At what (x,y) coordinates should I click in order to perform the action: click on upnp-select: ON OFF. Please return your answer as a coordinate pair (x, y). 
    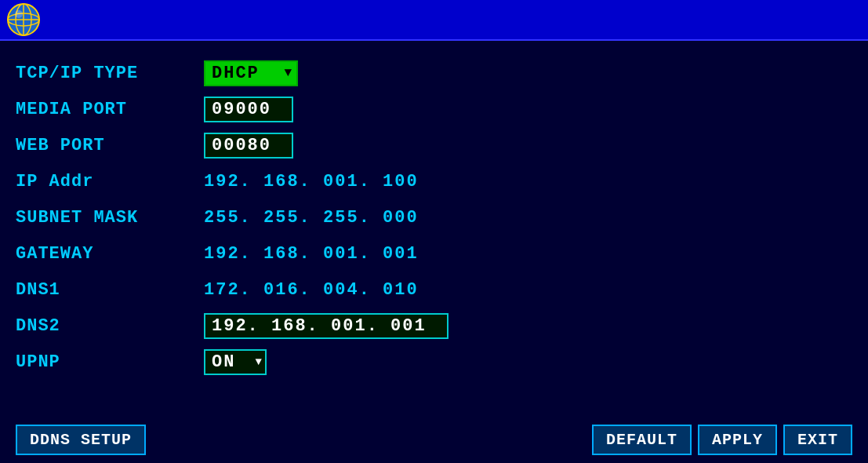
    Looking at the image, I should click on (235, 363).